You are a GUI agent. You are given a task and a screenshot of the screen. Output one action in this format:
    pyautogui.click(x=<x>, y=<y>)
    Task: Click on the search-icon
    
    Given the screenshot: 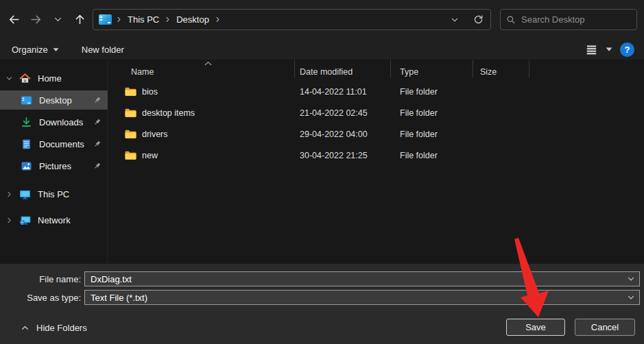 What is the action you would take?
    pyautogui.click(x=511, y=20)
    